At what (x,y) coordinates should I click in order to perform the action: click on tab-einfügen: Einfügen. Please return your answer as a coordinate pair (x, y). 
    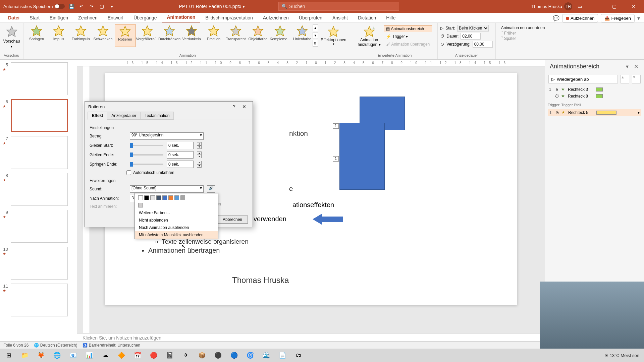
    Looking at the image, I should click on (59, 18).